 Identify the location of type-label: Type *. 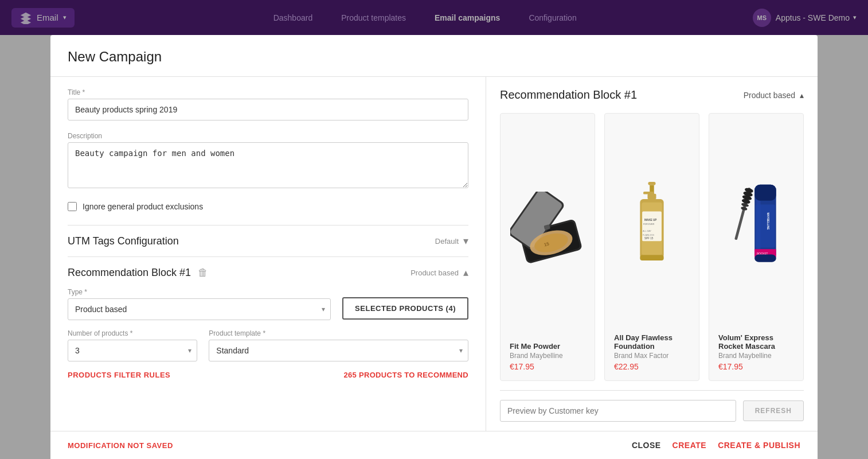
(200, 292).